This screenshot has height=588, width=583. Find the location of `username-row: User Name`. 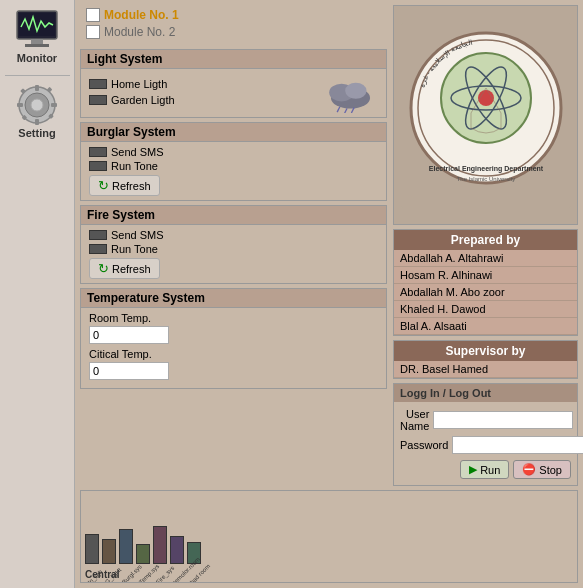

username-row: User Name is located at coordinates (486, 420).